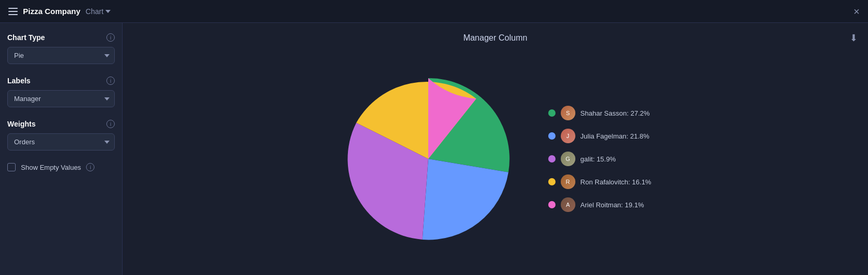  What do you see at coordinates (568, 205) in the screenshot?
I see `avatar-ariel: A` at bounding box center [568, 205].